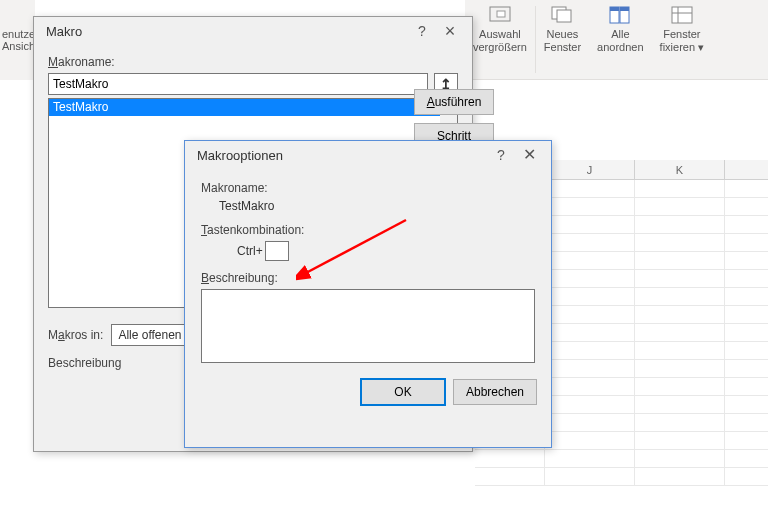 Image resolution: width=768 pixels, height=517 pixels. What do you see at coordinates (500, 15) in the screenshot?
I see `zoom-selection-icon` at bounding box center [500, 15].